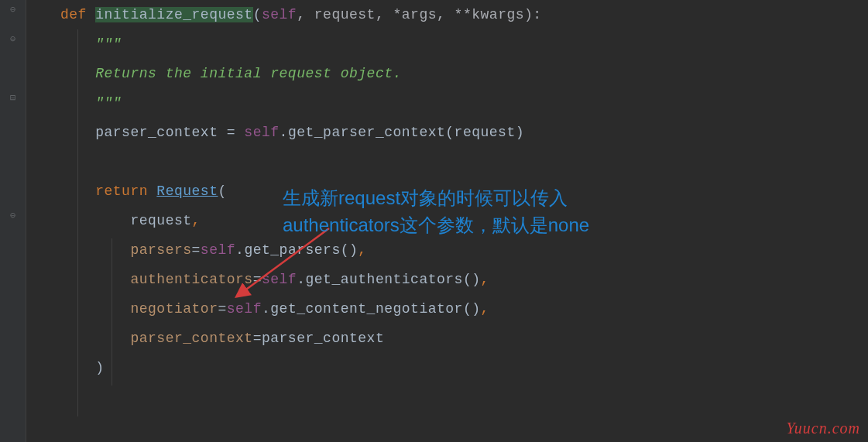  Describe the element at coordinates (297, 250) in the screenshot. I see `method-call: .get_parsers()` at that location.